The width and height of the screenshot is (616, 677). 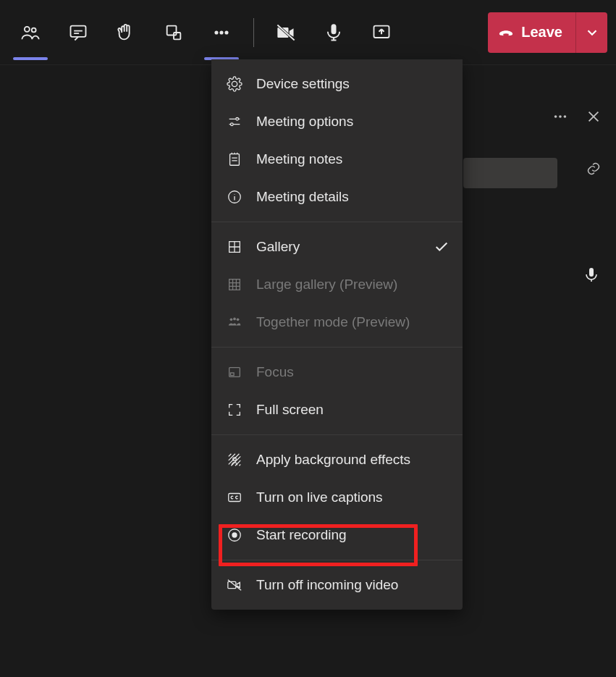 What do you see at coordinates (286, 33) in the screenshot?
I see `camera-off-button` at bounding box center [286, 33].